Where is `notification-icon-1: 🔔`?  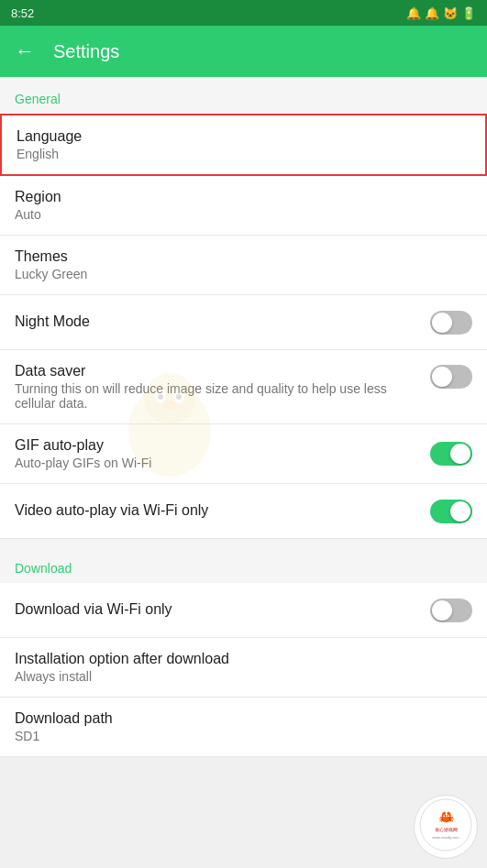 notification-icon-1: 🔔 is located at coordinates (414, 13).